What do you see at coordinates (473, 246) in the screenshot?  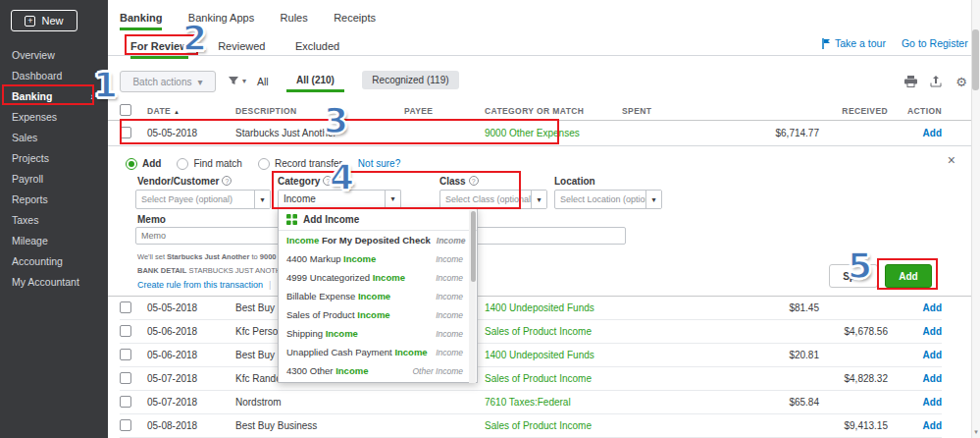 I see `dropdown-scroll-thumb` at bounding box center [473, 246].